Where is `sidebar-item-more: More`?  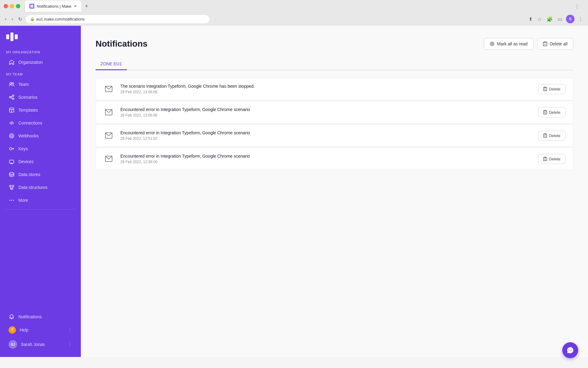 sidebar-item-more: More is located at coordinates (40, 200).